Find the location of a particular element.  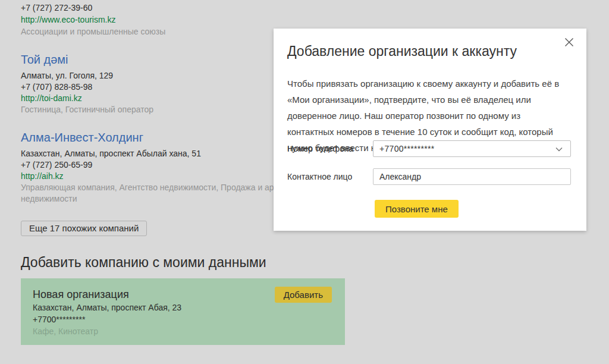

phone-select: +7700********* is located at coordinates (472, 149).